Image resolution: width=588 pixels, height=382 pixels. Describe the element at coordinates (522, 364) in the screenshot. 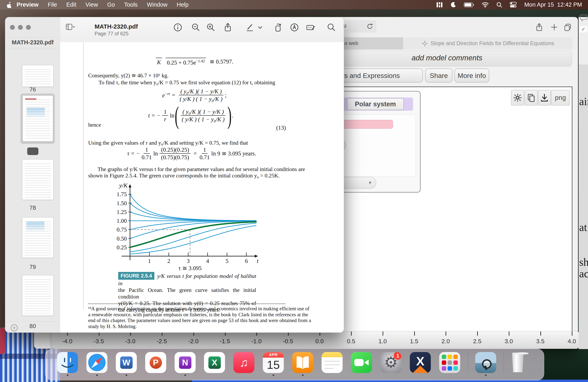

I see `dock-trash` at that location.